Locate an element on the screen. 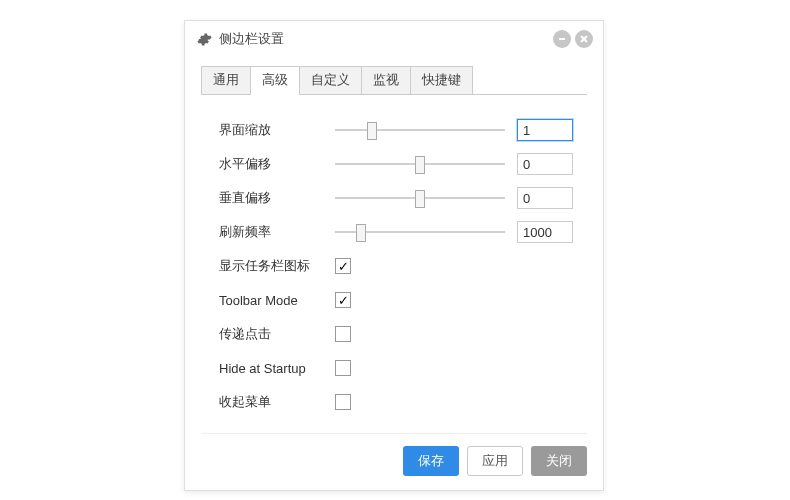  input-voffset is located at coordinates (545, 198).